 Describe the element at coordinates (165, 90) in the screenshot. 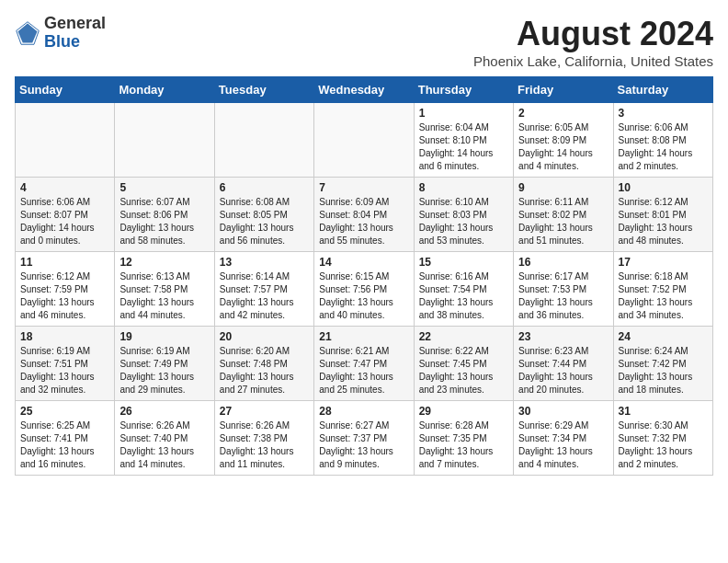

I see `day-header-monday: Monday` at that location.